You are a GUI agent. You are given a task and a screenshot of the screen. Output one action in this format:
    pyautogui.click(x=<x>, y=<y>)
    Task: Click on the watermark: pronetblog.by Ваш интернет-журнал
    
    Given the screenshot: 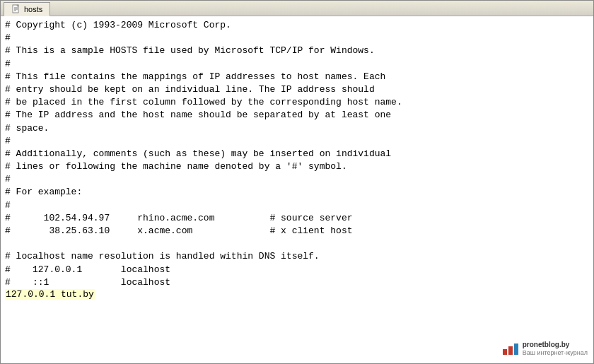 What is the action you would take?
    pyautogui.click(x=545, y=349)
    